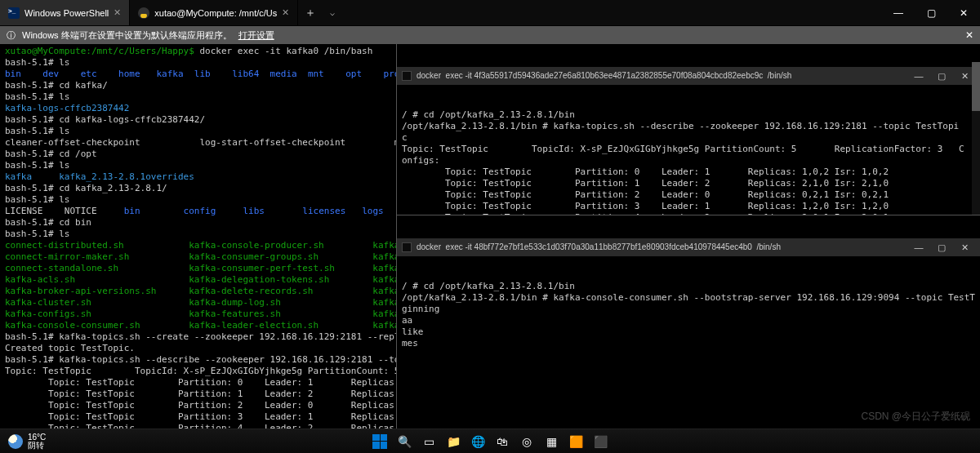 The width and height of the screenshot is (980, 453). Describe the element at coordinates (11, 36) in the screenshot. I see `info-icon: ⓘ` at that location.